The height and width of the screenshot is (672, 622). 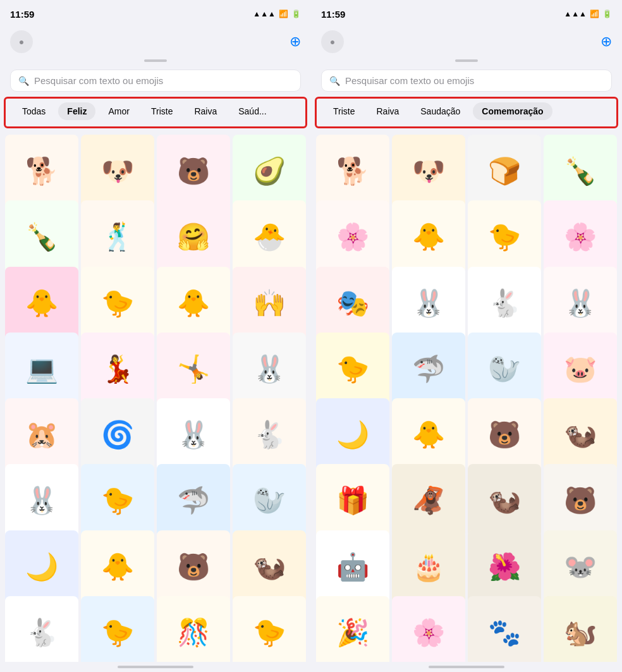 I want to click on sticker-cell-right-4: 🌸, so click(x=353, y=237).